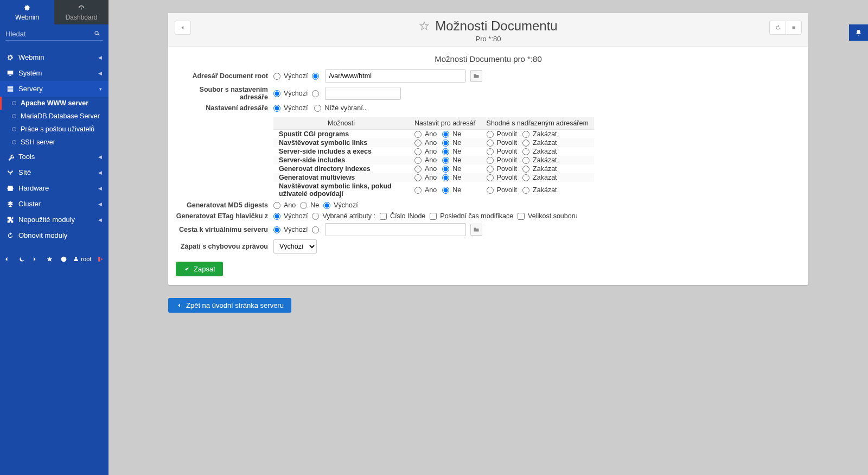 Image resolution: width=868 pixels, height=475 pixels. What do you see at coordinates (794, 28) in the screenshot?
I see `stop-button` at bounding box center [794, 28].